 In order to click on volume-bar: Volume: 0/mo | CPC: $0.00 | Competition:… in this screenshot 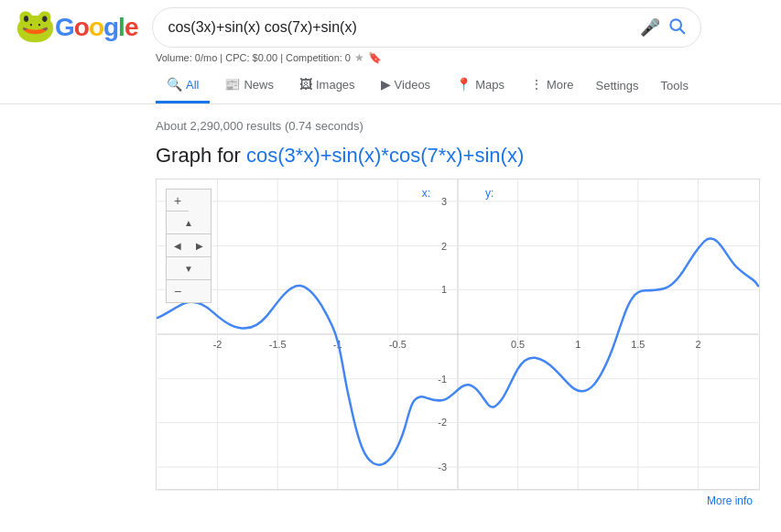, I will do `click(469, 58)`.